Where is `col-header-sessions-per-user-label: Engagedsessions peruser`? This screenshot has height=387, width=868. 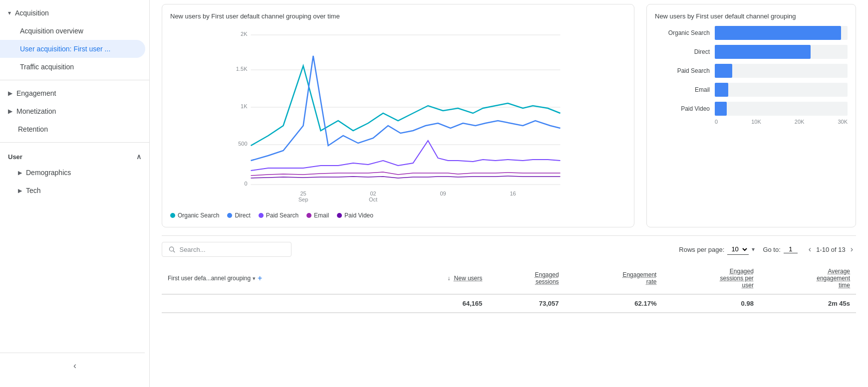 col-header-sessions-per-user-label: Engagedsessions peruser is located at coordinates (737, 278).